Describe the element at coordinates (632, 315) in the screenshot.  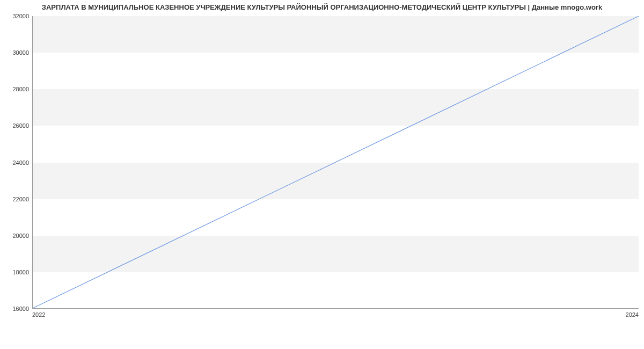
I see `x-tick-label: 2024` at that location.